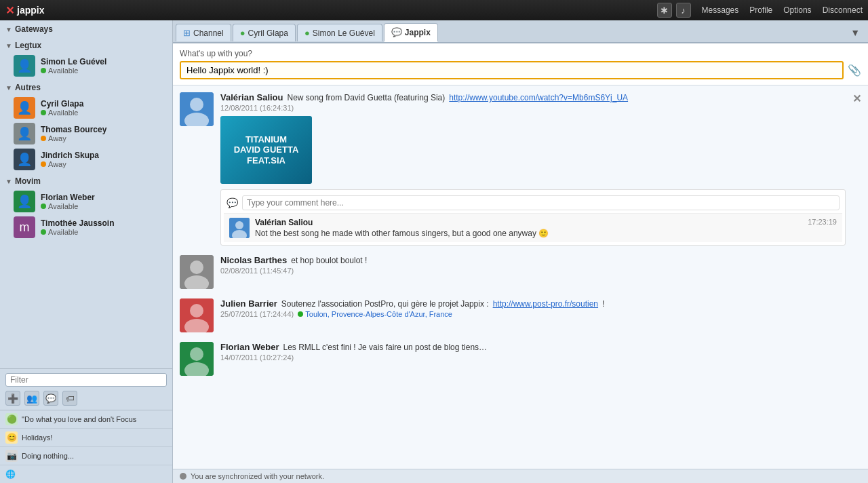 The image size is (868, 483). What do you see at coordinates (783, 10) in the screenshot?
I see `nav-links: Messages Profile Options Disconnect` at bounding box center [783, 10].